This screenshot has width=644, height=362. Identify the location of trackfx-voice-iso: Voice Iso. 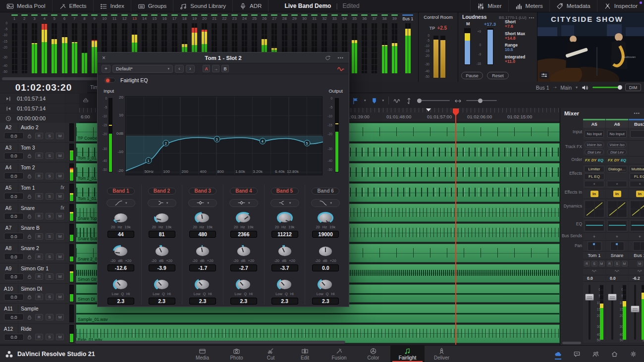
(594, 145).